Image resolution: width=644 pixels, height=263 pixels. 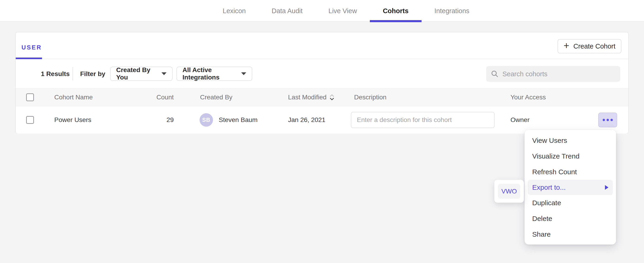 What do you see at coordinates (214, 74) in the screenshot?
I see `integrations-dropdown: All Active Integrations` at bounding box center [214, 74].